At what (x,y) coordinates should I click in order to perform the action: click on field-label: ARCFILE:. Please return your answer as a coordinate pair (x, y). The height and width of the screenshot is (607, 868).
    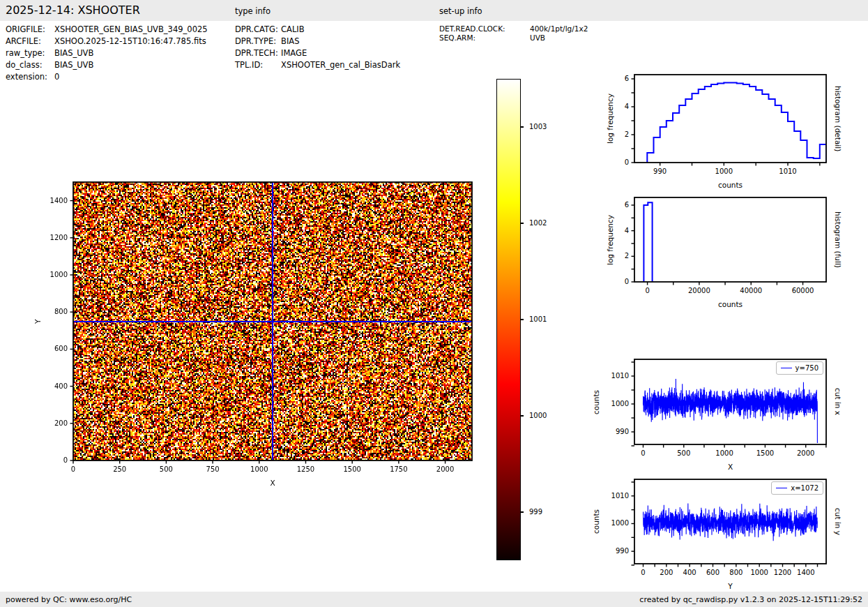
    Looking at the image, I should click on (30, 42).